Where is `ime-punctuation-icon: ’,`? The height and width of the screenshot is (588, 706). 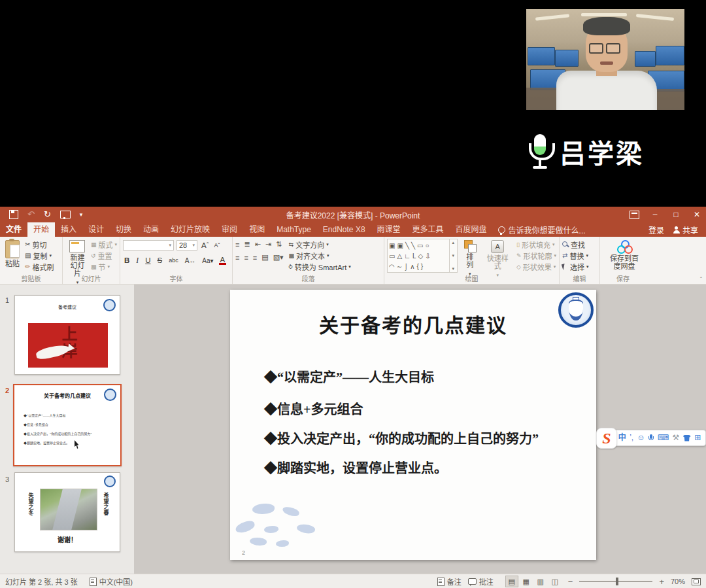
ime-punctuation-icon: ’, is located at coordinates (631, 438).